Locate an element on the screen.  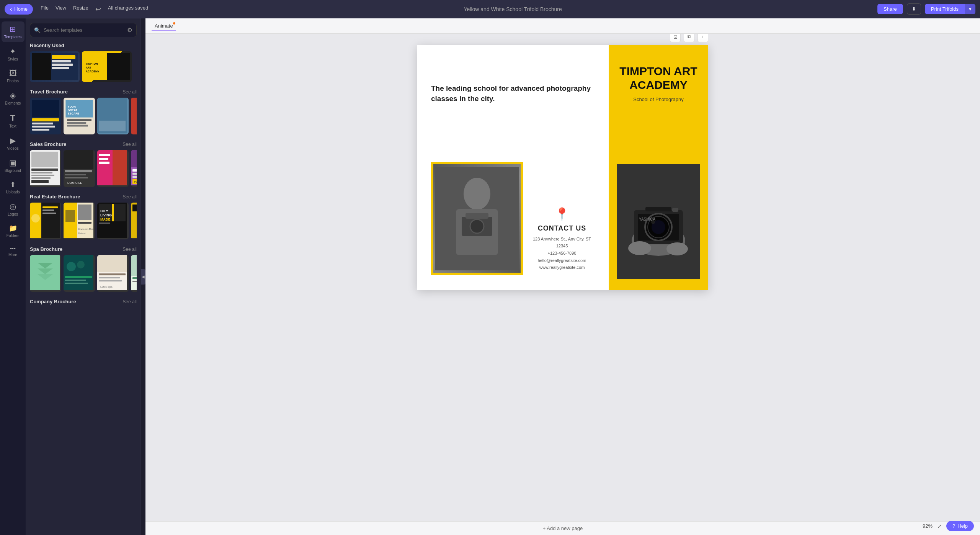
template-card: TIMPTONARTACADEMY is located at coordinates (107, 67).